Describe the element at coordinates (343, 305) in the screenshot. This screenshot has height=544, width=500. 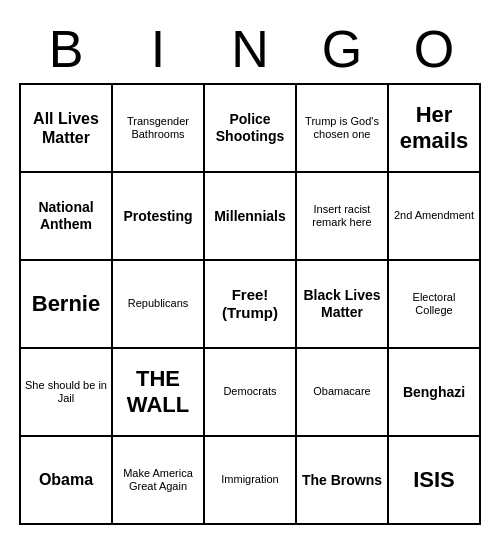
I see `bingo-cell-13: Black Lives Matter` at that location.